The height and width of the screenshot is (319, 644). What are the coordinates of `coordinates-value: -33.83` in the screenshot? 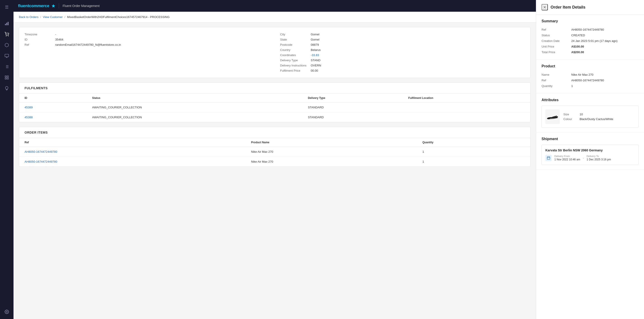 It's located at (315, 55).